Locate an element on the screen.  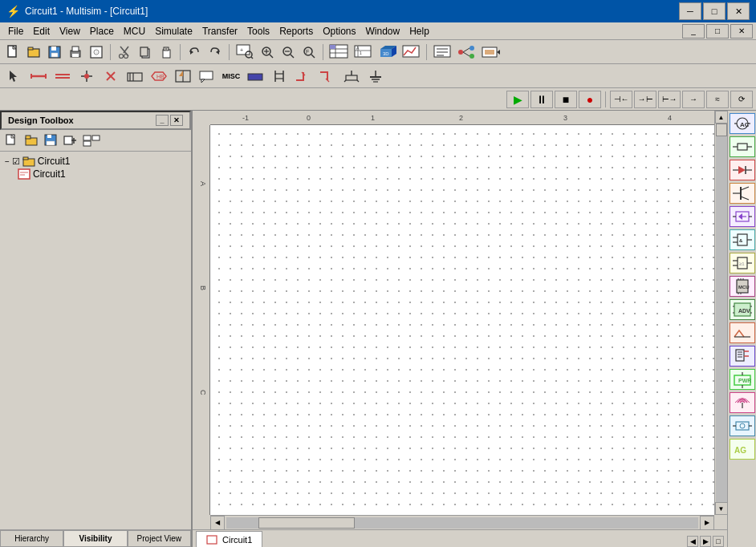
no-connect-tool is located at coordinates (111, 76).